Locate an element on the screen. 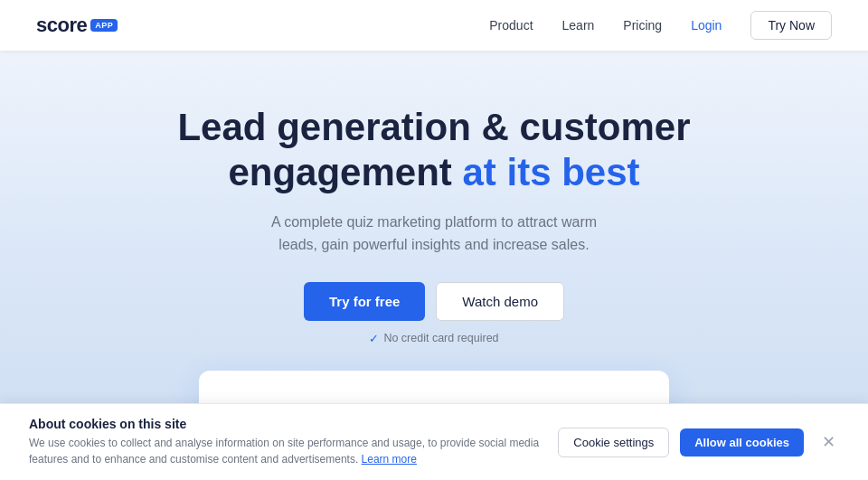  nav-links: Product Learn Pricing Login Try Now is located at coordinates (660, 25).